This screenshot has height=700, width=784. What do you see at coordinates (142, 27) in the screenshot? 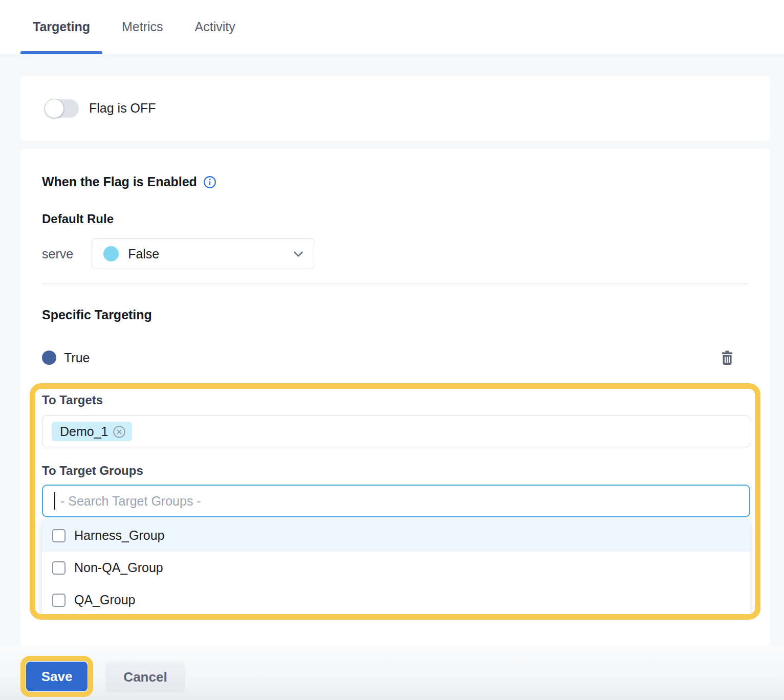
I see `tab-label: Metrics` at bounding box center [142, 27].